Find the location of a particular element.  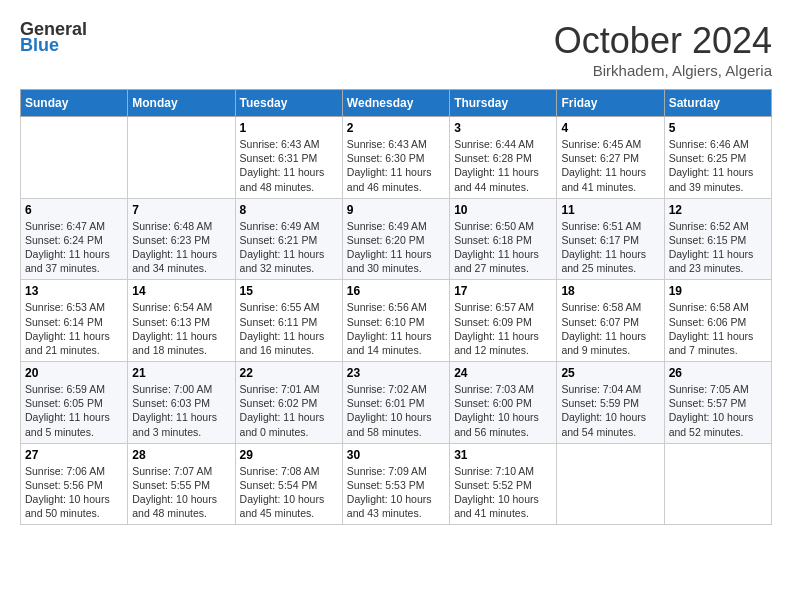

day-info: Sunrise: 6:49 AM Sunset: 6:20 PM Dayligh… is located at coordinates (396, 248).